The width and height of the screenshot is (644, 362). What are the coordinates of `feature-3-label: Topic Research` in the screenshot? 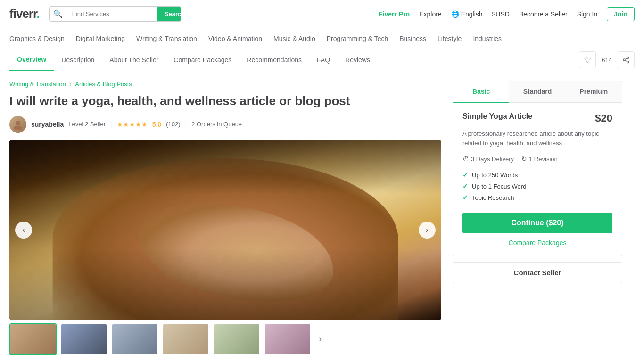 It's located at (493, 198).